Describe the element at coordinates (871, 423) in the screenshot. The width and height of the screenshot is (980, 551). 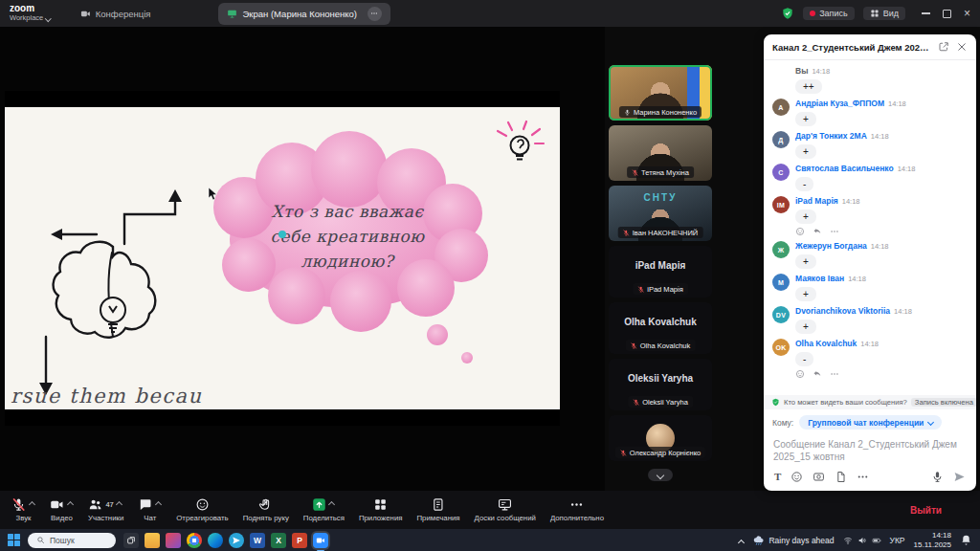
I see `recipient-selector: Групповой чат конференции` at that location.